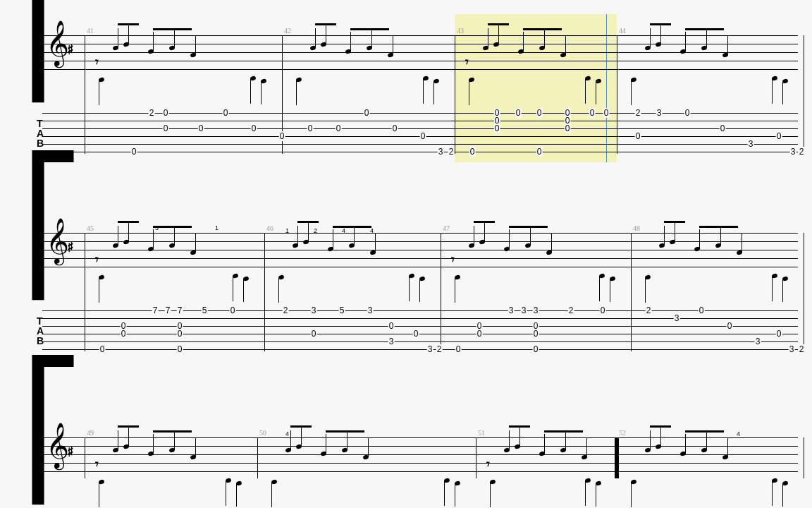  Describe the element at coordinates (622, 433) in the screenshot. I see `measure-number: 52` at that location.